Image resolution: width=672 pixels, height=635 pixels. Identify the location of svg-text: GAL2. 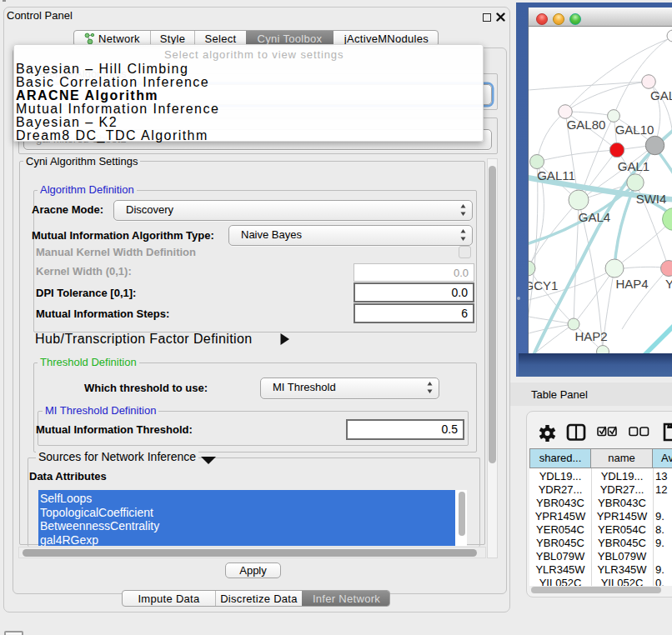
(661, 95).